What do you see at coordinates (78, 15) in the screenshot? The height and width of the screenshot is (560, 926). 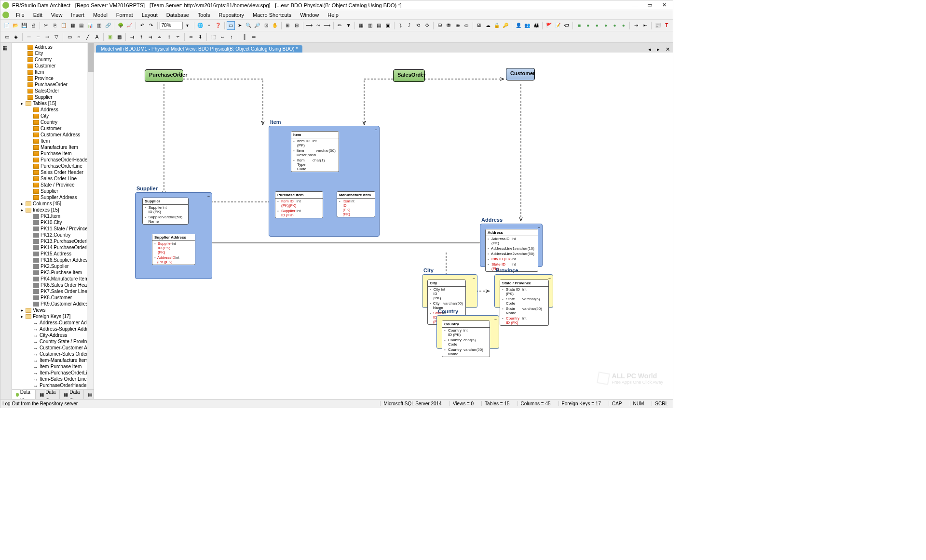 I see `menu-insert: Insert` at bounding box center [78, 15].